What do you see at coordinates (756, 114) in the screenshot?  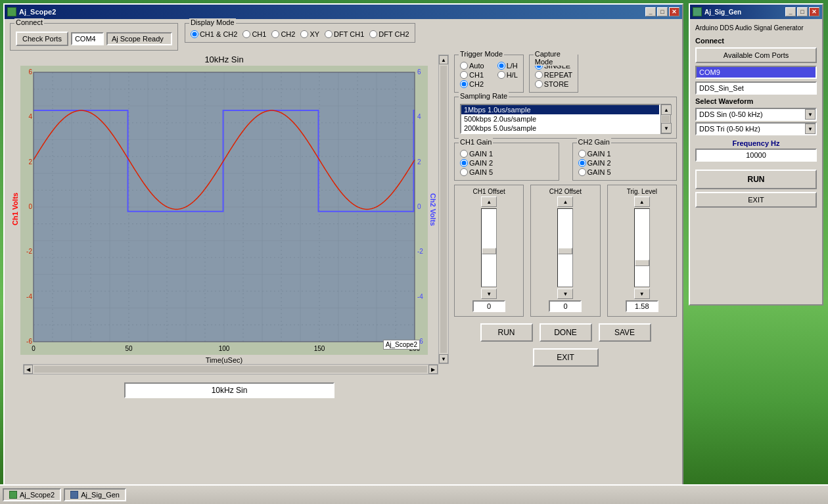 I see `siggen-waveform-select: DDS Sin (0-50 kHz) DDS Tri (0-50 kHz)` at bounding box center [756, 114].